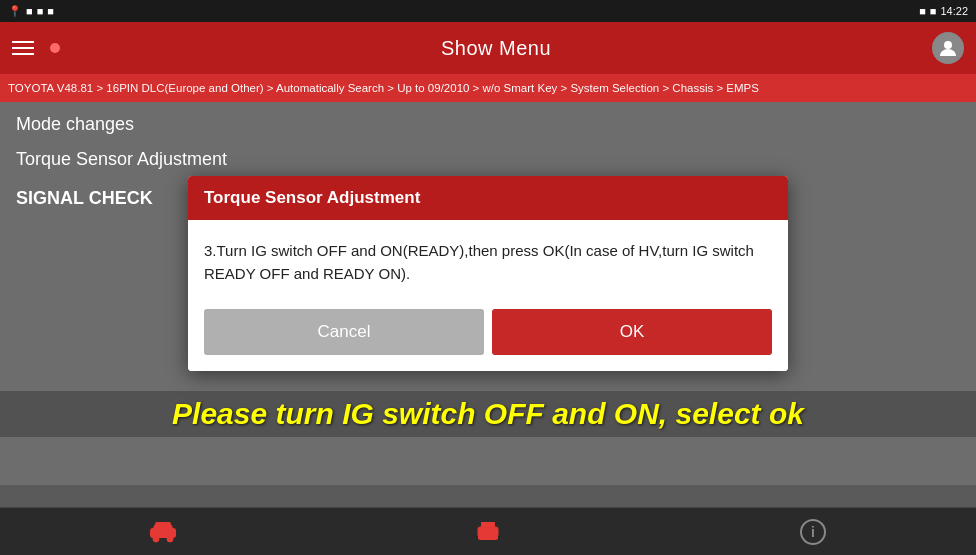 Image resolution: width=976 pixels, height=555 pixels. Describe the element at coordinates (312, 198) in the screenshot. I see `dialog-title: Torque Sensor Adjustment` at that location.